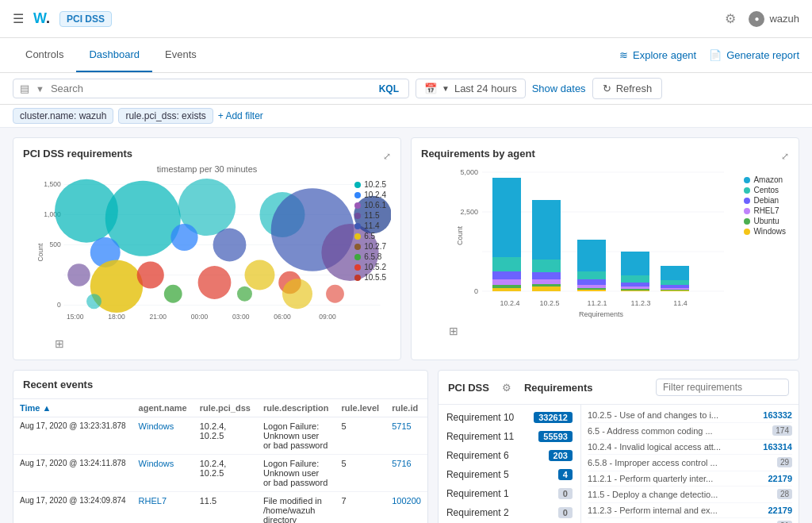  Describe the element at coordinates (406, 56) in the screenshot. I see `nav-bar: Controls Dashboard Events ≋ Explore agen…` at that location.